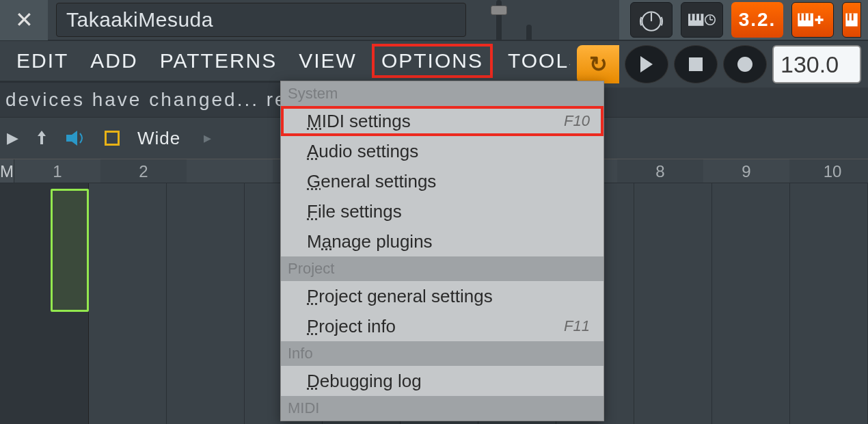  What do you see at coordinates (702, 20) in the screenshot?
I see `piano-clock-icon` at bounding box center [702, 20].